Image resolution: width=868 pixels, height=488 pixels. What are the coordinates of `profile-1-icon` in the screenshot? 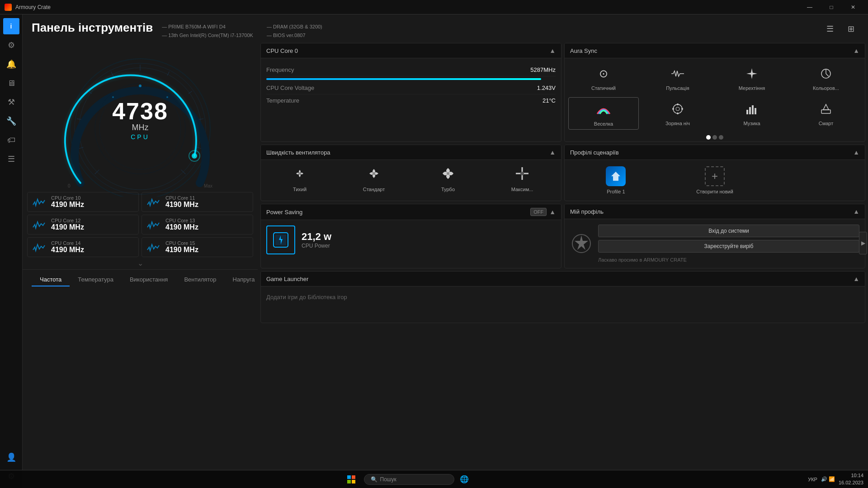 It's located at (616, 176).